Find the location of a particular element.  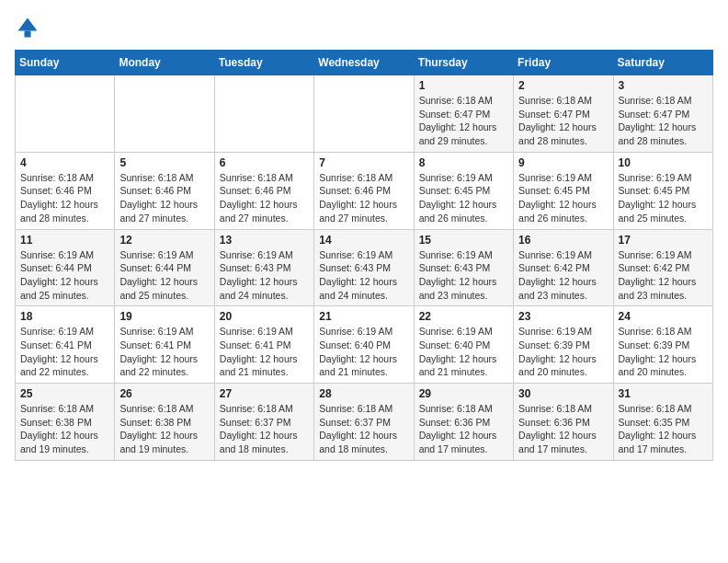

day-number: 9 is located at coordinates (563, 163).